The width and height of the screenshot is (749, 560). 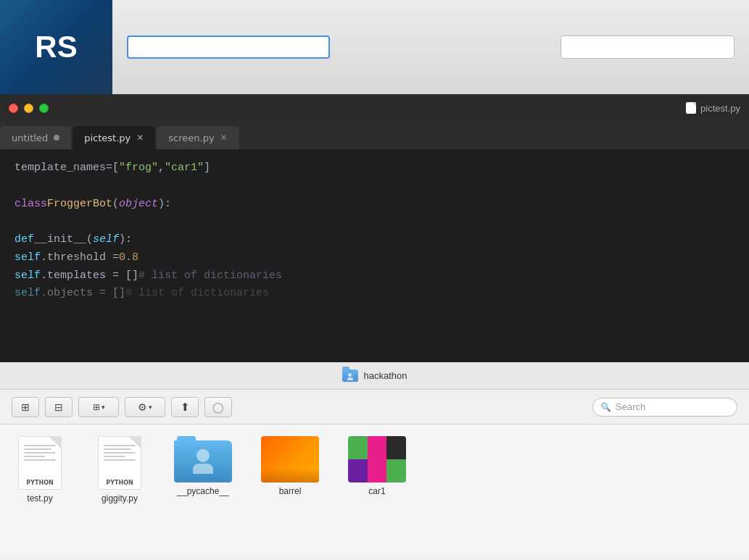 I want to click on tag-icon: ◯, so click(x=218, y=407).